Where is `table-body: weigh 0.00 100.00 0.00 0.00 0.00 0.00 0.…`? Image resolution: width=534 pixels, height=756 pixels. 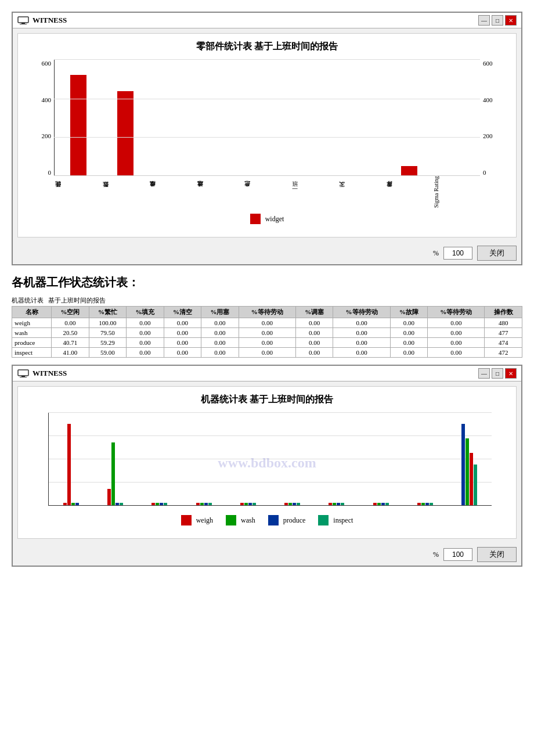 table-body: weigh 0.00 100.00 0.00 0.00 0.00 0.00 0.… is located at coordinates (267, 338).